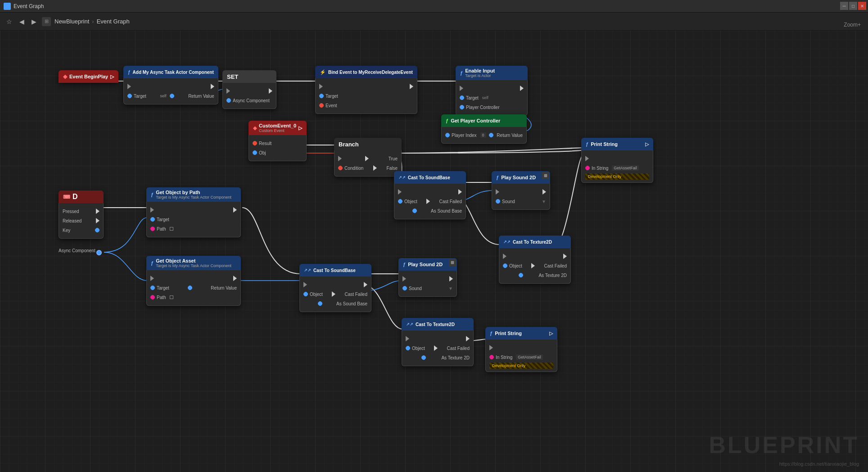 The image size is (868, 472). Describe the element at coordinates (129, 86) in the screenshot. I see `add-async-exec-in` at that location.